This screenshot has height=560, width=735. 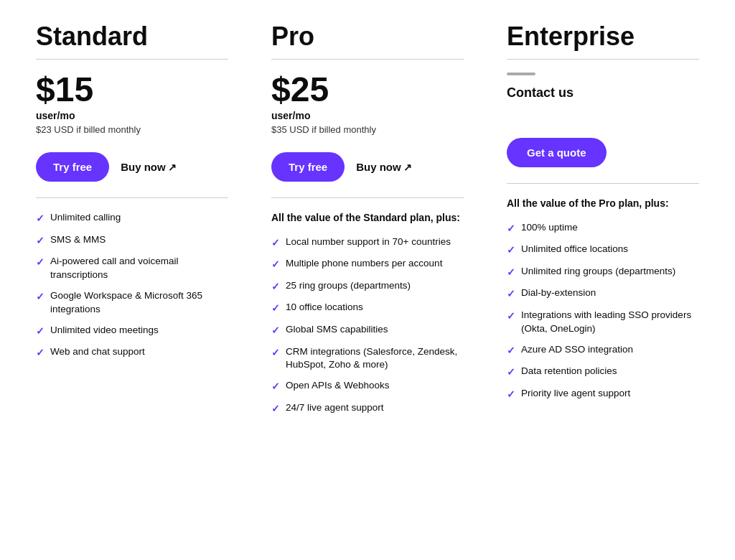 What do you see at coordinates (577, 350) in the screenshot?
I see `feature-text: Azure AD SSO integration` at bounding box center [577, 350].